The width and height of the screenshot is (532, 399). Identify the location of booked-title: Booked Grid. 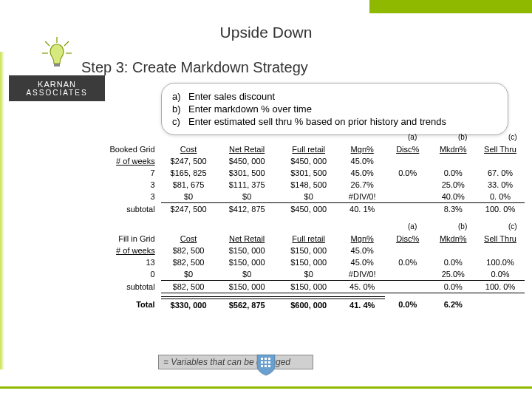
(121, 149).